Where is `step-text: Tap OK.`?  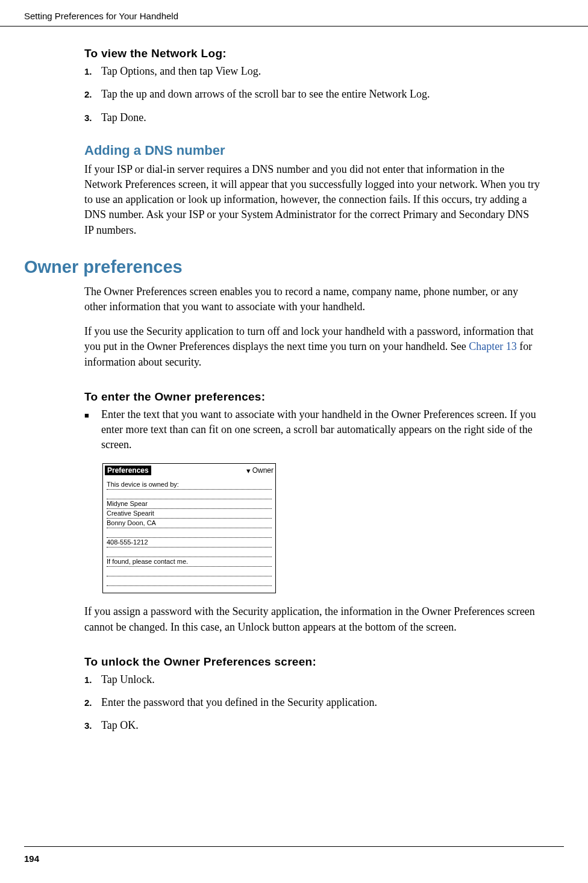 step-text: Tap OK. is located at coordinates (321, 725).